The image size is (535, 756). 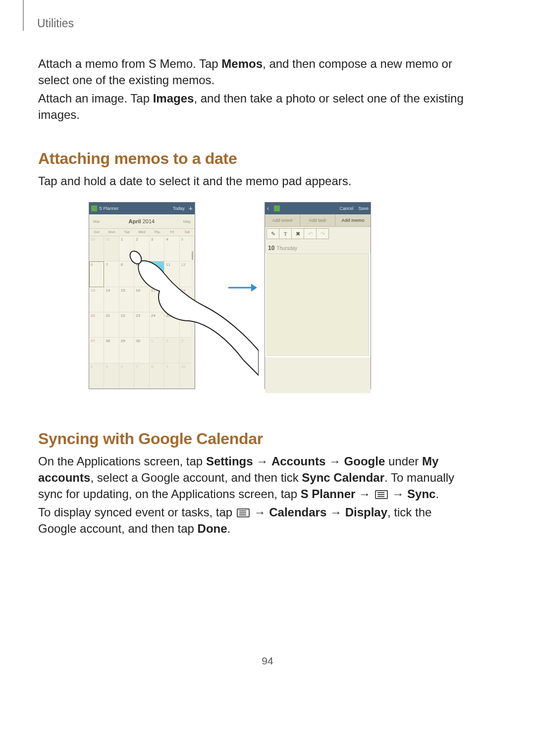 What do you see at coordinates (137, 512) in the screenshot?
I see `text: To display synced event or tasks, tap` at bounding box center [137, 512].